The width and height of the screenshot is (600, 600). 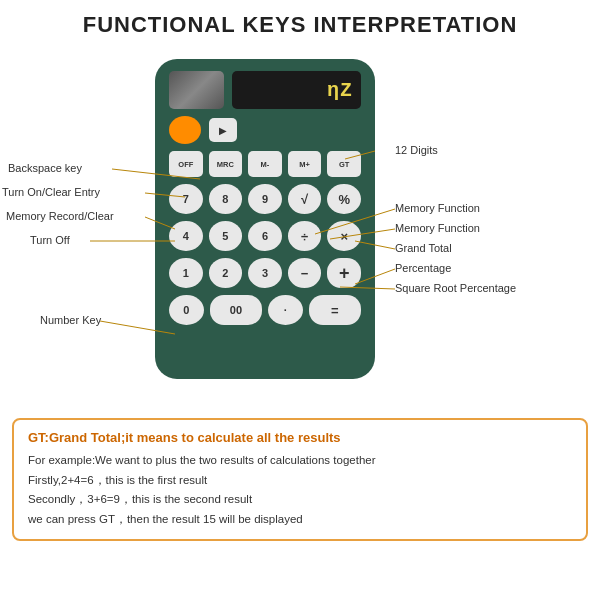 What do you see at coordinates (416, 150) in the screenshot?
I see `label-digits: 12 Digits` at bounding box center [416, 150].